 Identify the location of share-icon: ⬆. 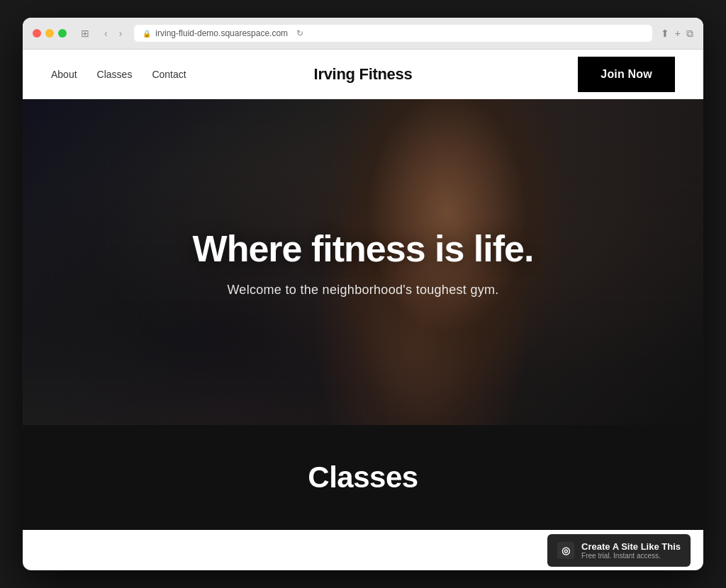
(665, 33).